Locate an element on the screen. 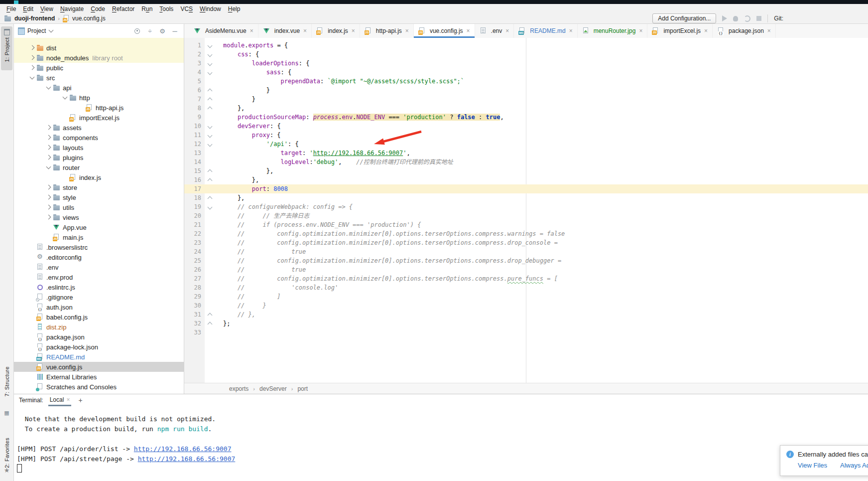  terminal-tab-local: Local × is located at coordinates (60, 400).